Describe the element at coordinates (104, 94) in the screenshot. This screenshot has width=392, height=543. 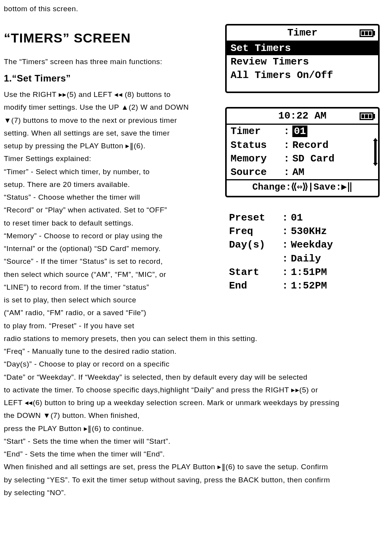
I see `body-line: Use the RIGHT ▸▸(5) and LEFT ◂◂ (8) butt…` at that location.